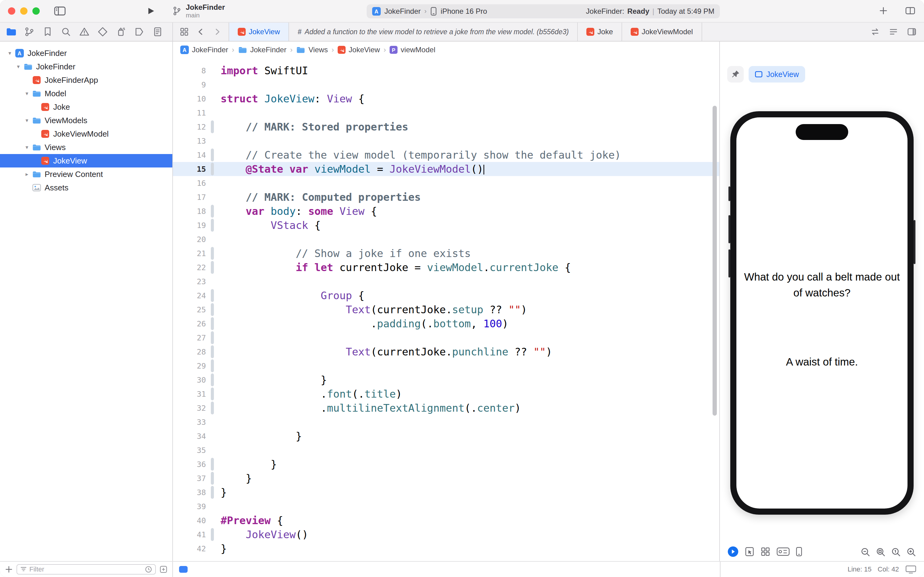 The image size is (924, 577). Describe the element at coordinates (27, 174) in the screenshot. I see `disclosure-closed-icon: ▸` at that location.